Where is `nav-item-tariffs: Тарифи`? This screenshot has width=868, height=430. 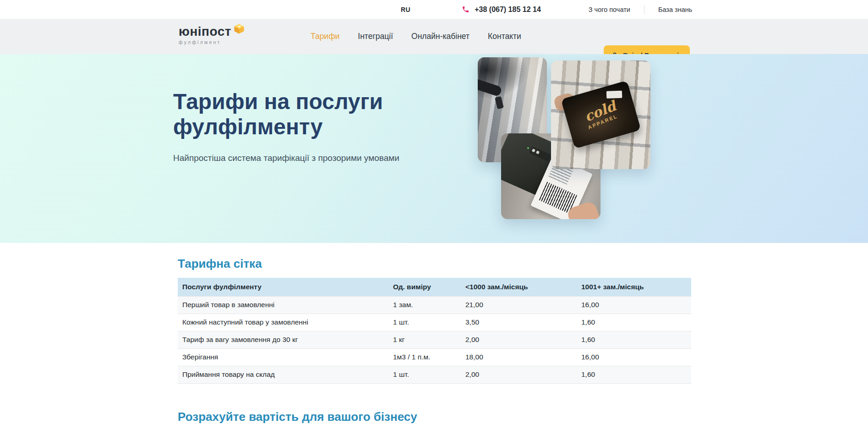
nav-item-tariffs: Тарифи is located at coordinates (325, 37).